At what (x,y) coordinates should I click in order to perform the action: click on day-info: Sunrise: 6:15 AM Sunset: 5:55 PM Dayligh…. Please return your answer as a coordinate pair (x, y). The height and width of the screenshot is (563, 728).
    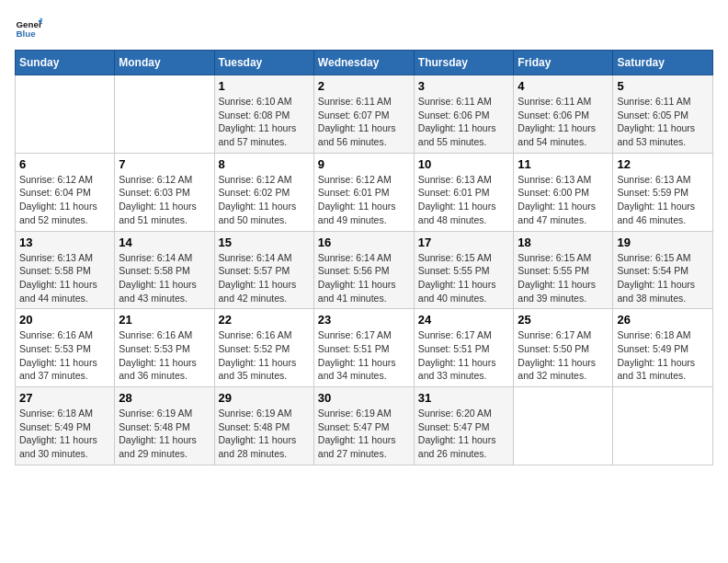
    Looking at the image, I should click on (563, 278).